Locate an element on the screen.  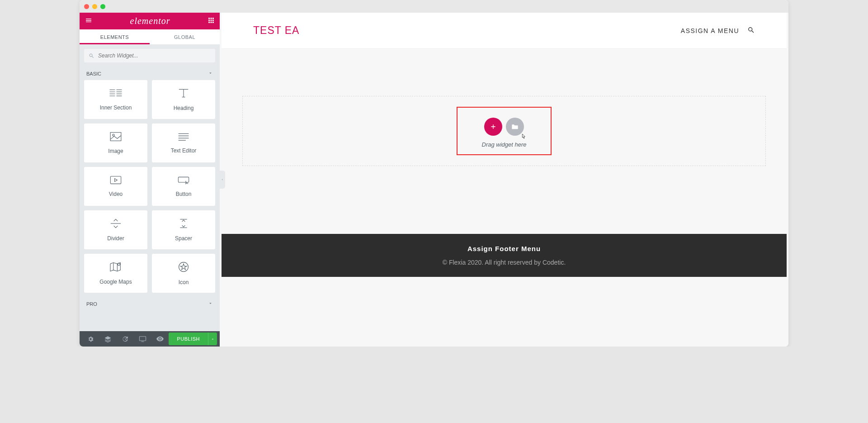
star-icon is located at coordinates (184, 268).